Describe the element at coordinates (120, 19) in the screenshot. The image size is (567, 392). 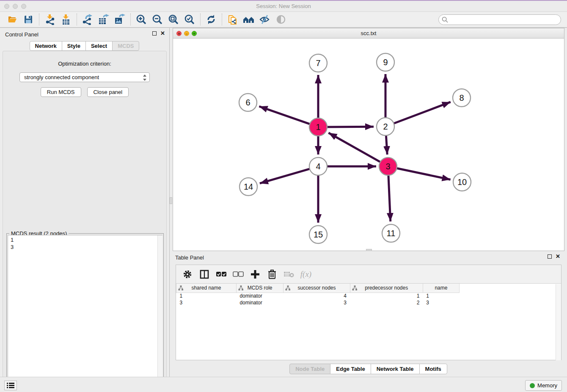
I see `export-image-icon` at that location.